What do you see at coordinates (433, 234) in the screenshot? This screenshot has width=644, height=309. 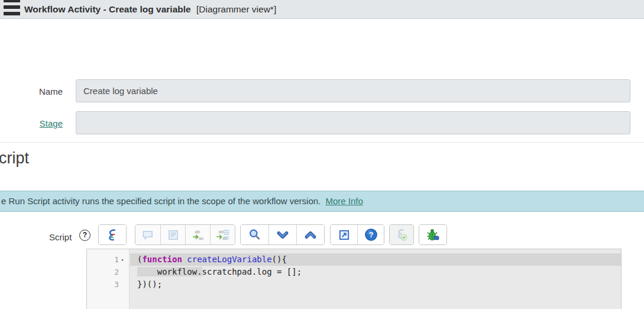 I see `toolbar-group-debug` at bounding box center [433, 234].